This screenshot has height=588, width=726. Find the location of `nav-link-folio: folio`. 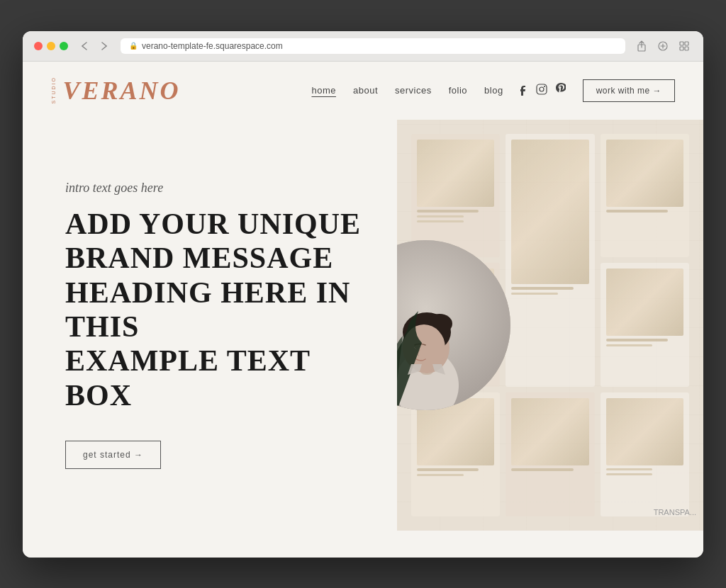

nav-link-folio: folio is located at coordinates (458, 91).